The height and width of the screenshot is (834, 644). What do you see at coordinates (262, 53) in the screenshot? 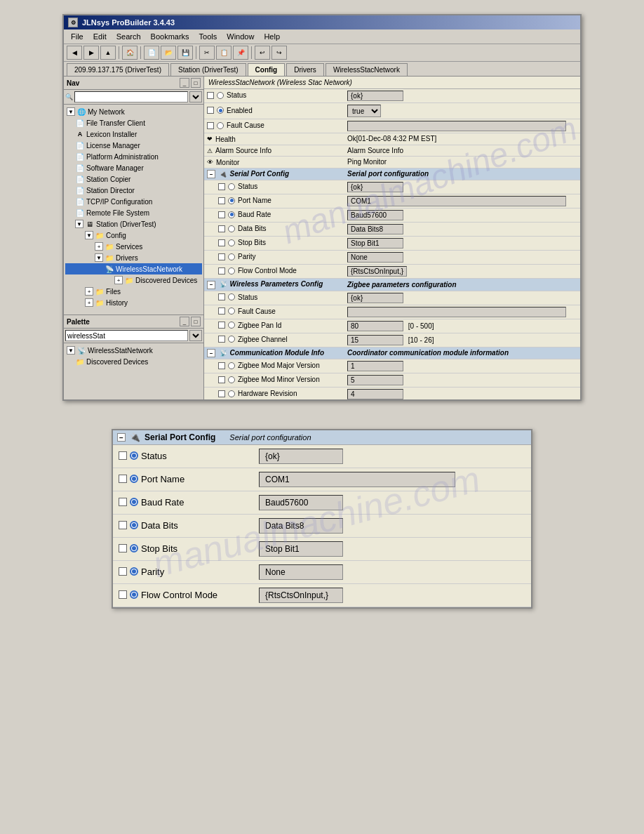
I see `undo-button: ↩` at bounding box center [262, 53].